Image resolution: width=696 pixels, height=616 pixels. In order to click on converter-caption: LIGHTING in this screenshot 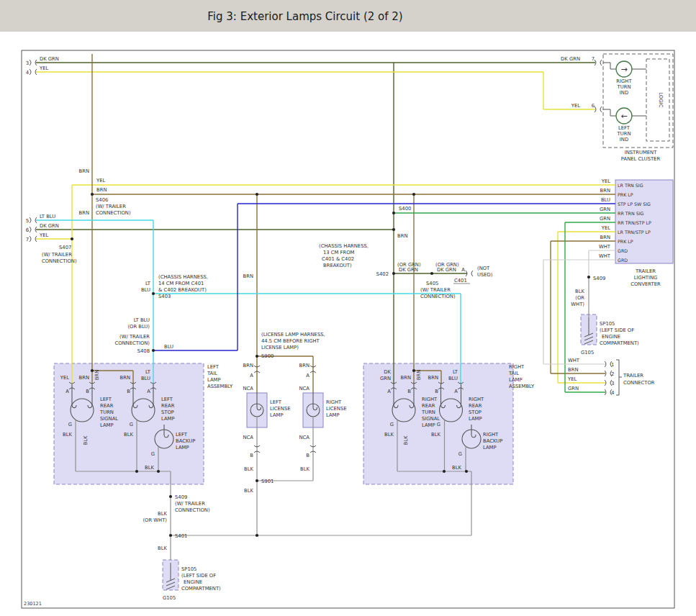, I will do `click(646, 278)`.